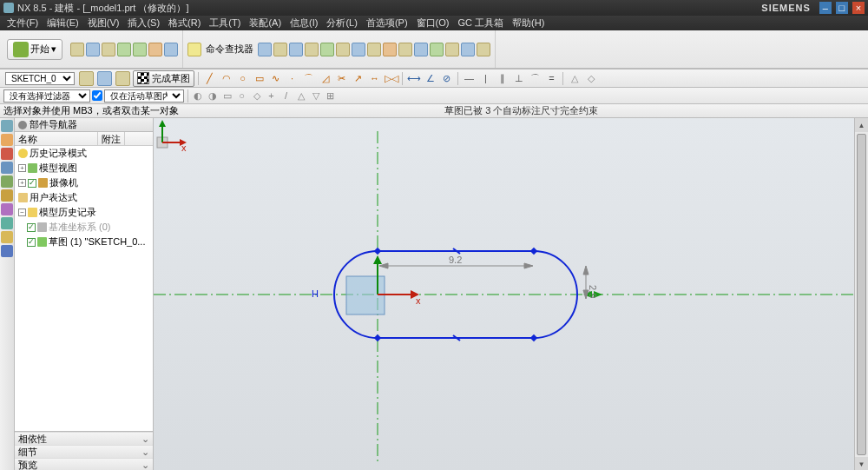 The height and width of the screenshot is (470, 868). I want to click on vert-constr-icon: |, so click(486, 78).